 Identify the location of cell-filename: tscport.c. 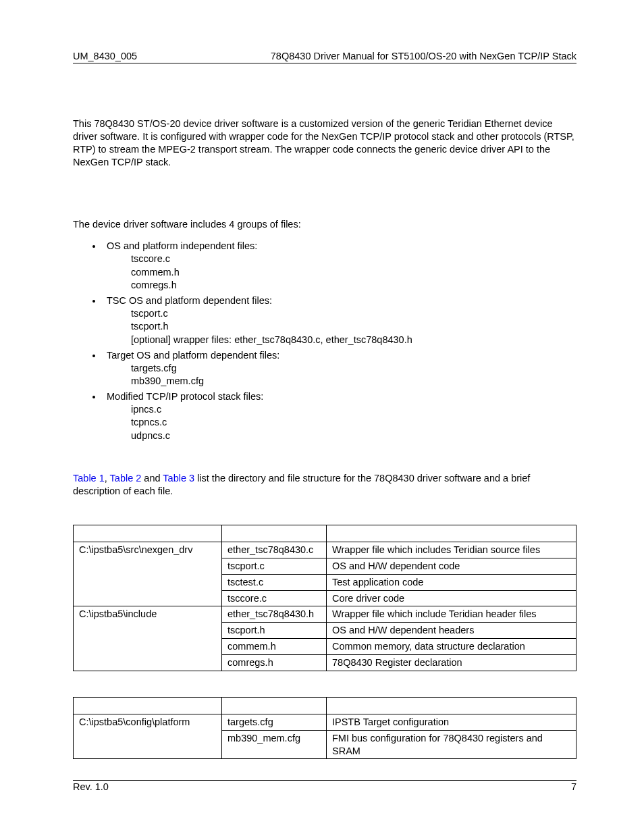
(274, 566).